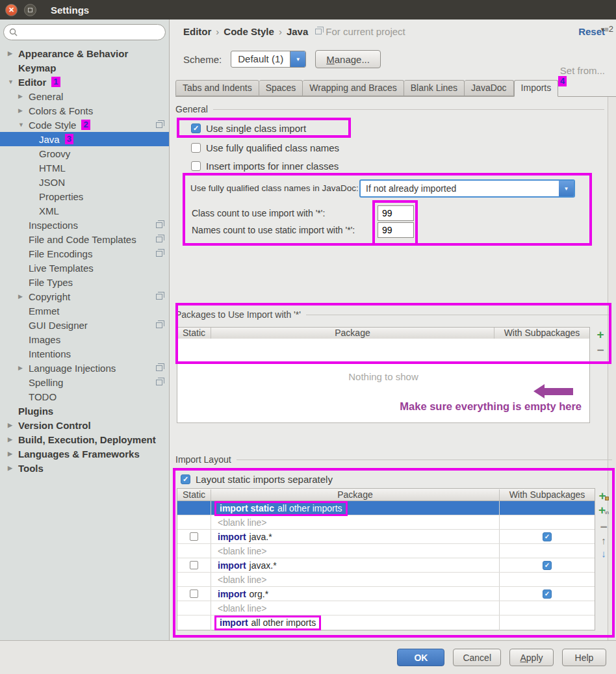  Describe the element at coordinates (396, 213) in the screenshot. I see `class-count-field` at that location.